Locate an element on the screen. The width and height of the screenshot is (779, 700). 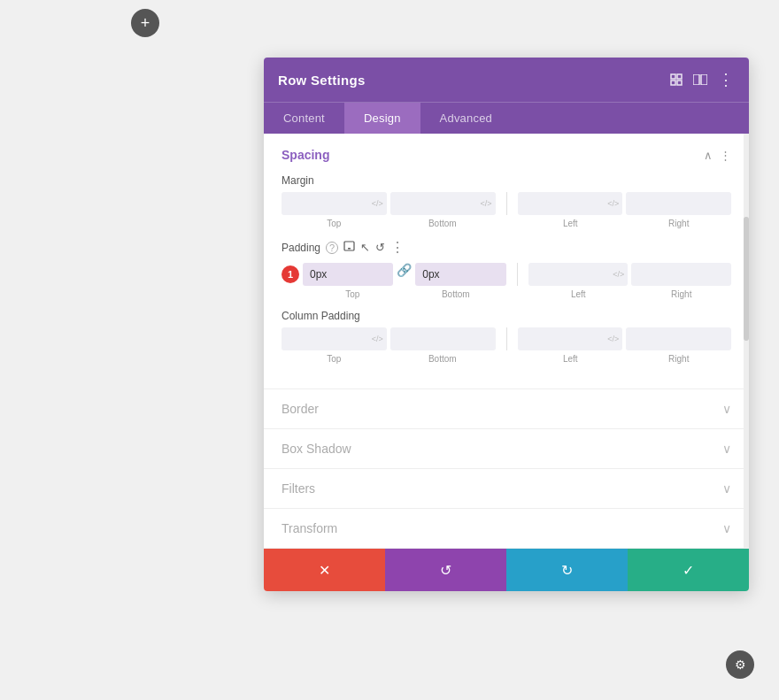
padding-left-label: Left is located at coordinates (579, 294).